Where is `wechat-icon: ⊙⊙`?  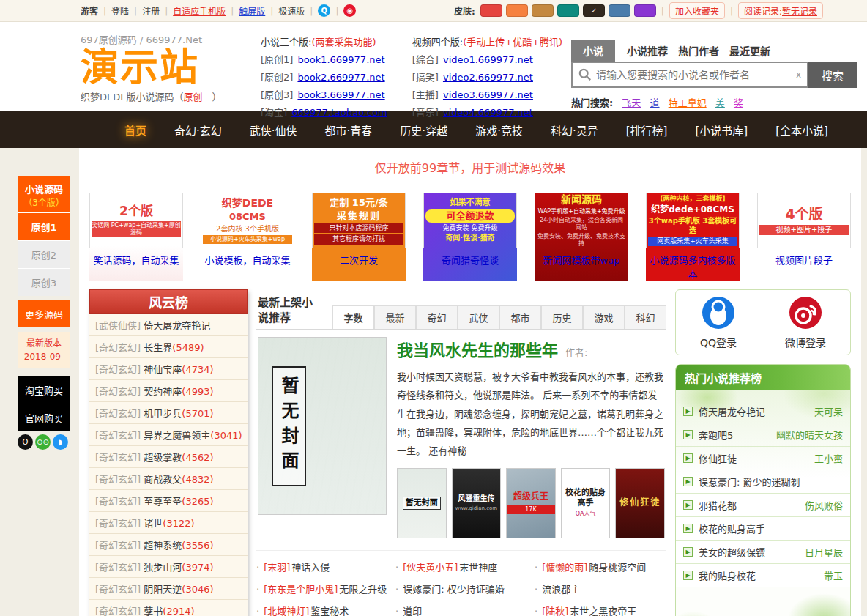
wechat-icon: ⊙⊙ is located at coordinates (42, 442).